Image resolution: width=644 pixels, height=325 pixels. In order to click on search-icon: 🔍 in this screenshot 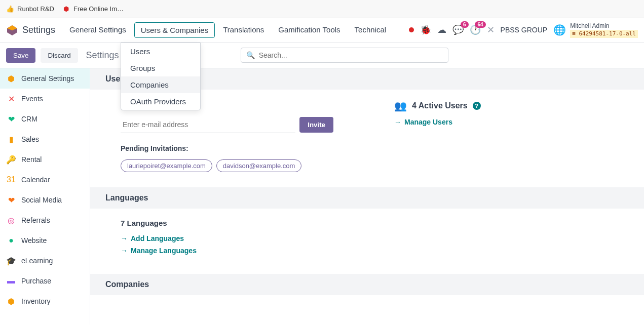, I will do `click(250, 55)`.